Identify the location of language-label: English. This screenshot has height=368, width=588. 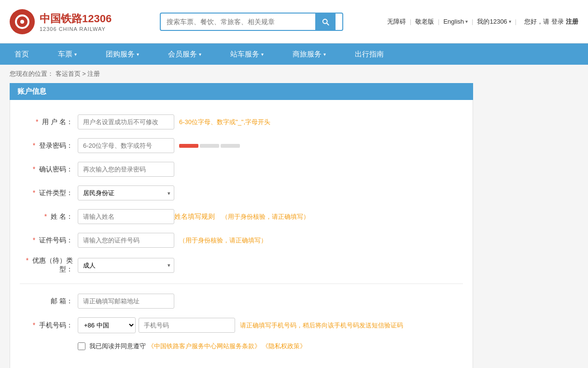
(454, 21).